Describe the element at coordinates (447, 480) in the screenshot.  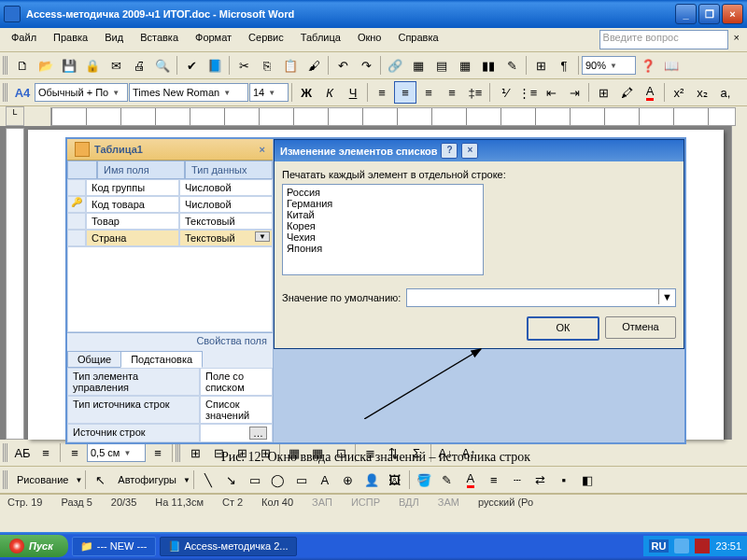
I see `line-color-icon: ✎` at that location.